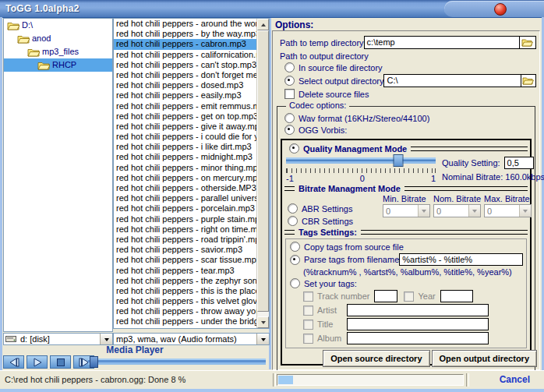  What do you see at coordinates (418, 324) in the screenshot?
I see `title-field` at bounding box center [418, 324].